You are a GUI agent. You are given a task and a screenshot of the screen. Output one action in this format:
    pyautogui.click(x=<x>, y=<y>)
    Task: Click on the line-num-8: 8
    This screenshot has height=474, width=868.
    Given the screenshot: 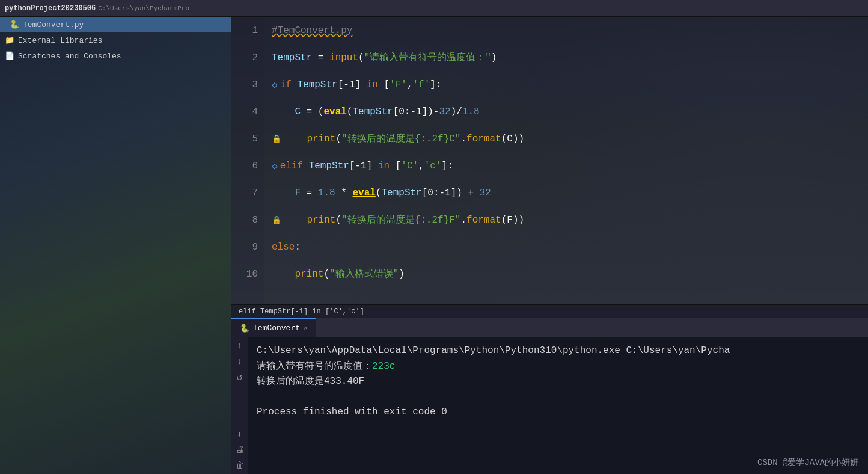 What is the action you would take?
    pyautogui.click(x=248, y=220)
    